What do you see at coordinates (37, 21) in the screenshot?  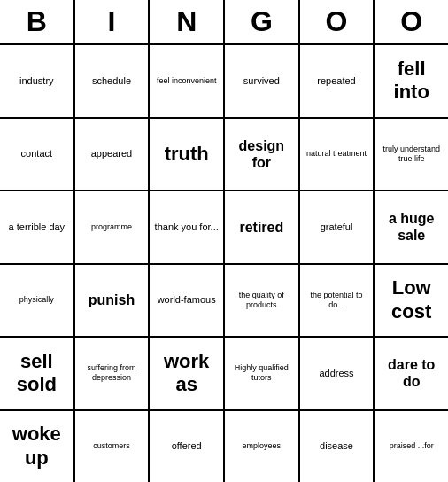 I see `header-letter-B: B` at bounding box center [37, 21].